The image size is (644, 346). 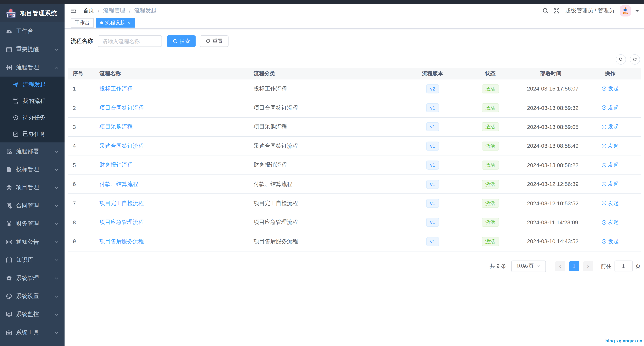 I want to click on tab-close-icon: ×, so click(x=130, y=23).